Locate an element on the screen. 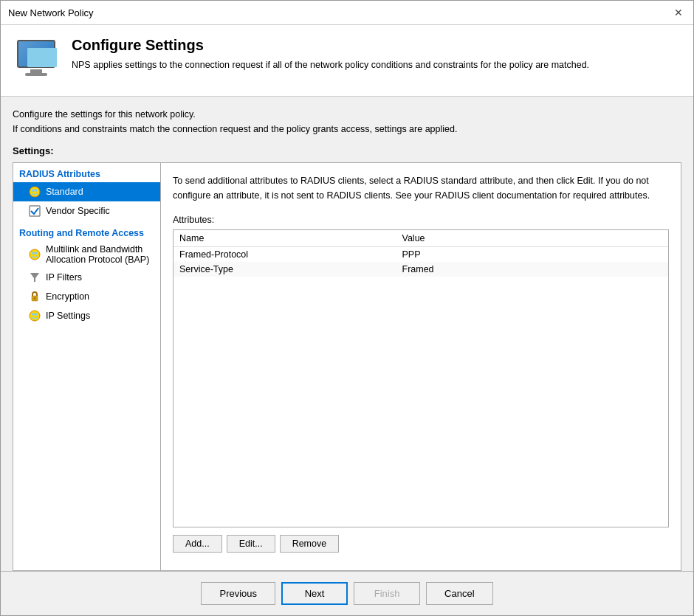 The image size is (694, 616). cancel-button: Cancel is located at coordinates (459, 593).